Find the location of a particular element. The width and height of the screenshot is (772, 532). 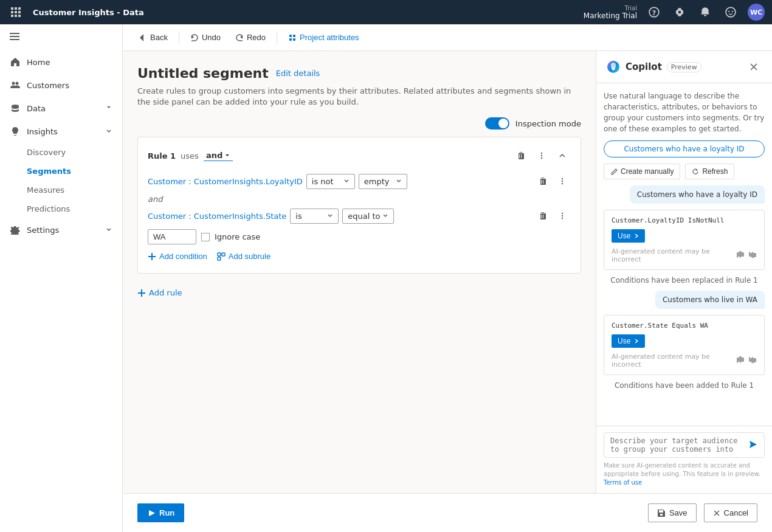

edit-details-link: Edit details is located at coordinates (298, 73).